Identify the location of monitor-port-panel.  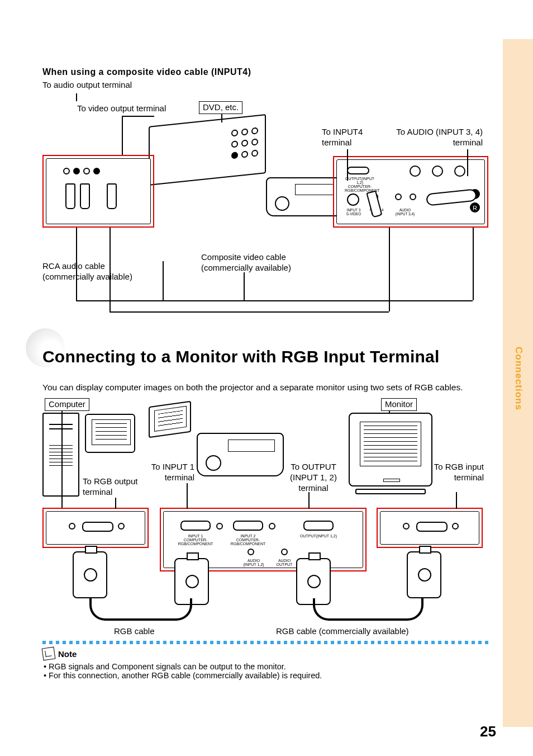
(430, 528).